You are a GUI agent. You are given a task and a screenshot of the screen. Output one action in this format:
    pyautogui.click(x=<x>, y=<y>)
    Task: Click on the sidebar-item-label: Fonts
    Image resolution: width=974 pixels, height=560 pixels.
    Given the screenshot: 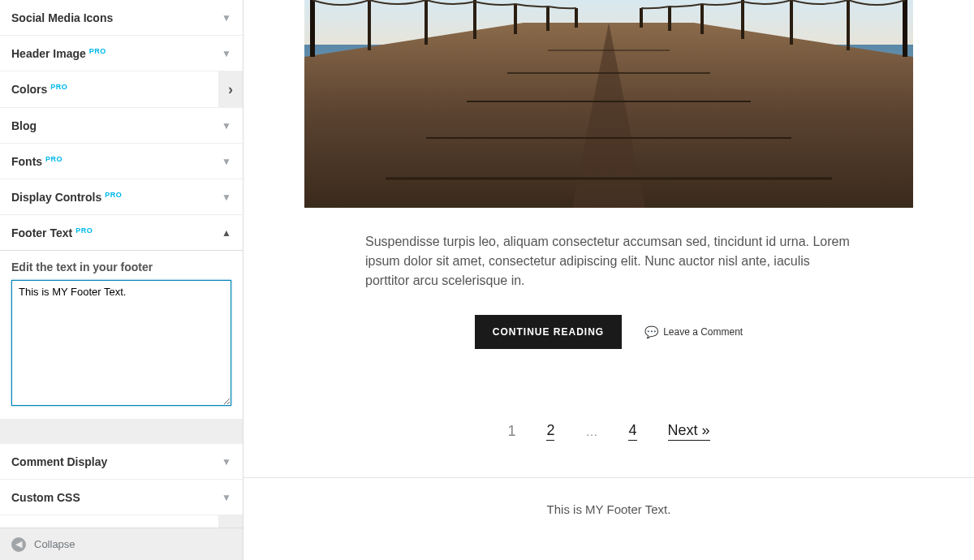 What is the action you would take?
    pyautogui.click(x=27, y=162)
    